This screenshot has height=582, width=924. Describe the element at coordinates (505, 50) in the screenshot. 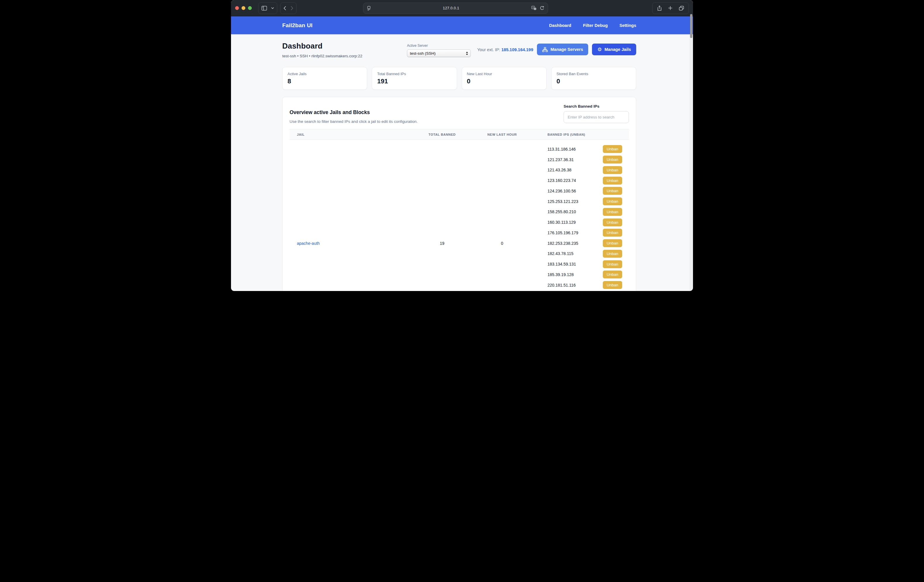

I see `external-ip: Your ext. IP:185.109.164.199` at that location.